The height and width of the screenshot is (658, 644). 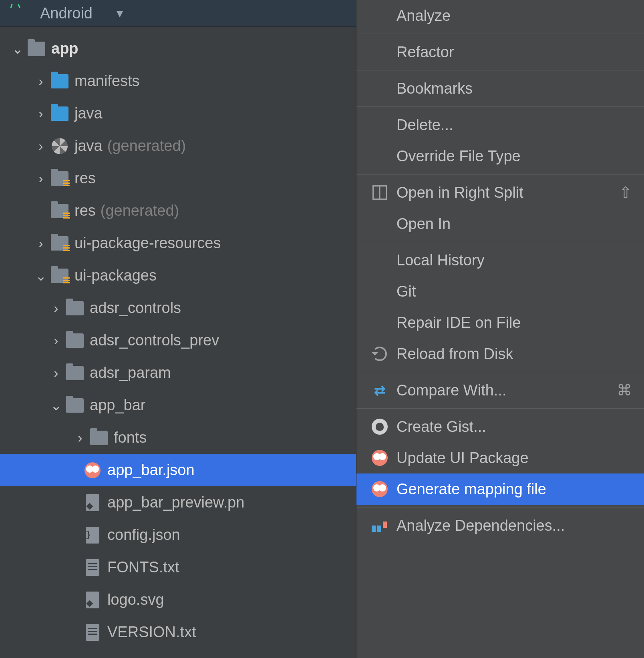 What do you see at coordinates (178, 568) in the screenshot?
I see `tree-node-fonts-txt: FONTS.txt` at bounding box center [178, 568].